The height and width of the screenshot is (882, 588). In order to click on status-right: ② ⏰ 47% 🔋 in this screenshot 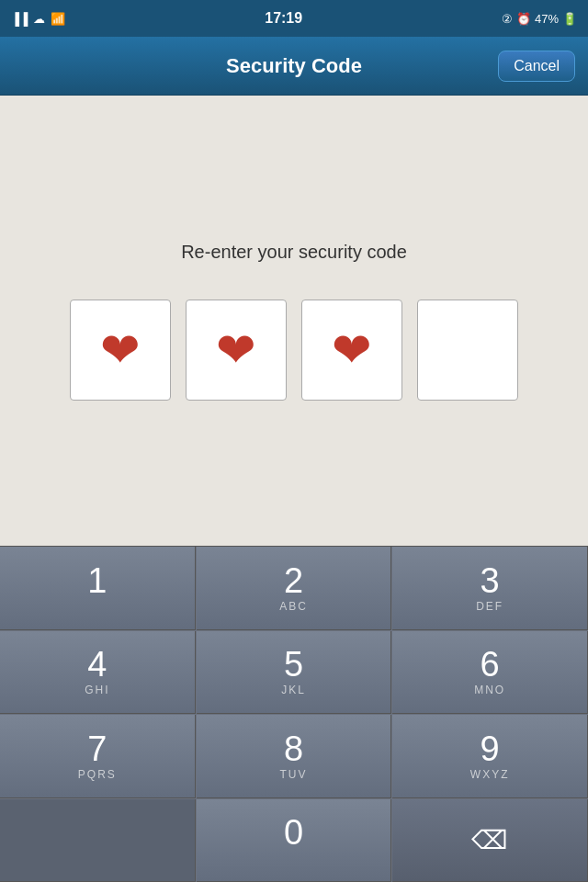, I will do `click(539, 18)`.